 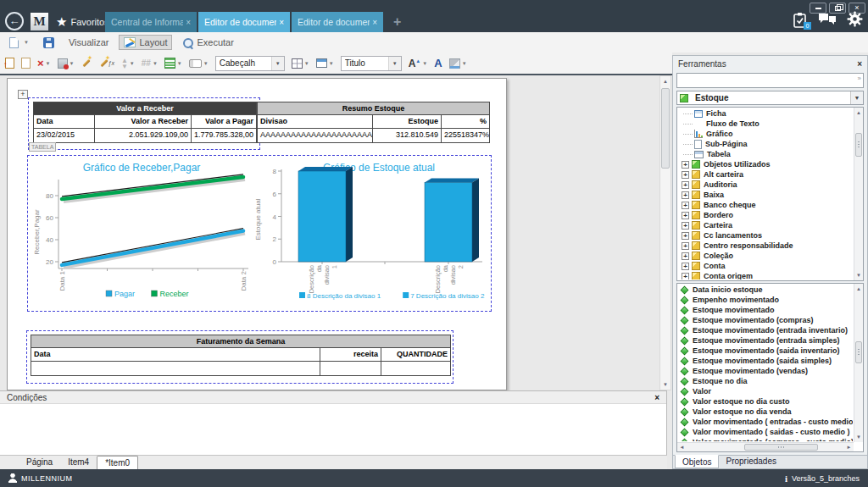 What do you see at coordinates (371, 232) in the screenshot?
I see `estoque-atual-bar-chart: Gráfico de Estoque atualEstoque atual024…` at bounding box center [371, 232].